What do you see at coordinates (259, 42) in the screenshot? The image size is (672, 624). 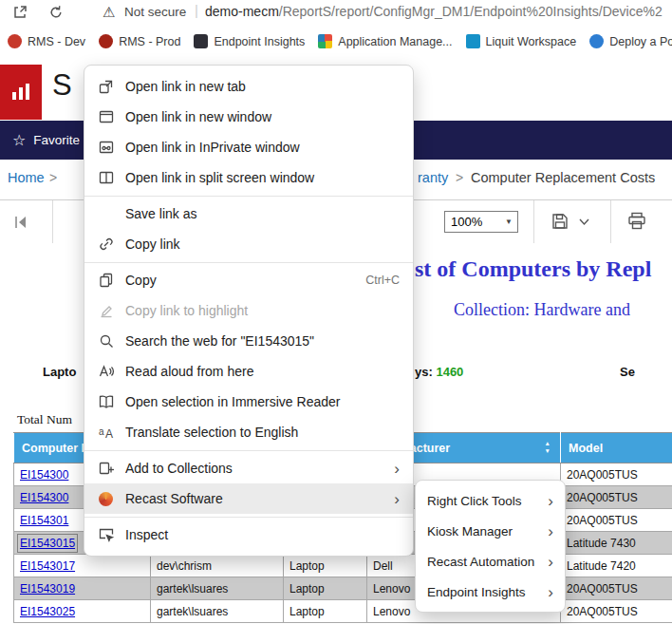 I see `bookmark-label: Endpoint Insights` at bounding box center [259, 42].